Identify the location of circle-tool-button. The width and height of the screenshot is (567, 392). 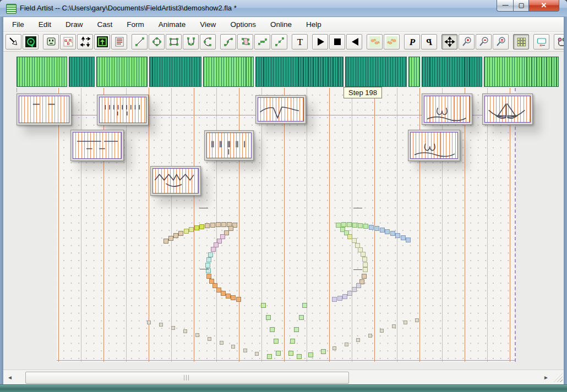
(156, 42).